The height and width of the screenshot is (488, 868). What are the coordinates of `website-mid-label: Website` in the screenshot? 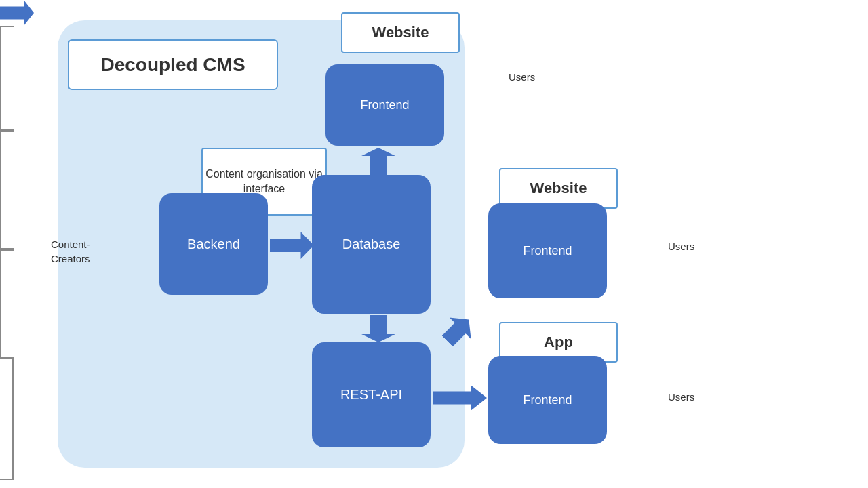 It's located at (559, 188).